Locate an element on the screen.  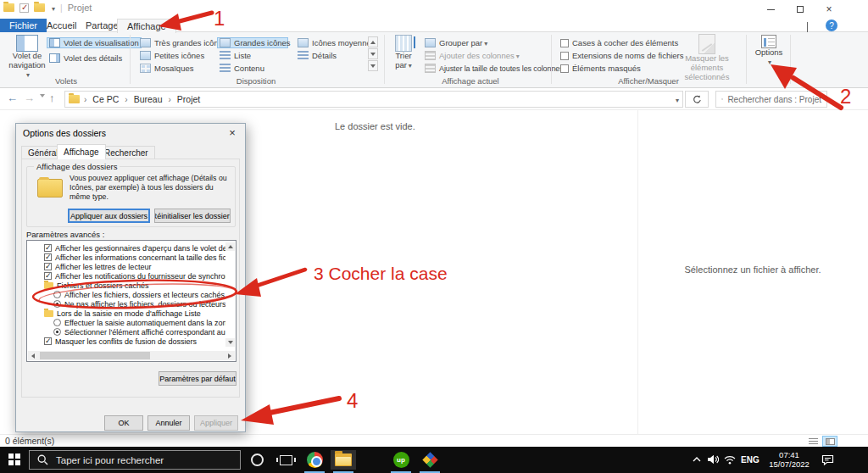
start-button is located at coordinates (13, 459).